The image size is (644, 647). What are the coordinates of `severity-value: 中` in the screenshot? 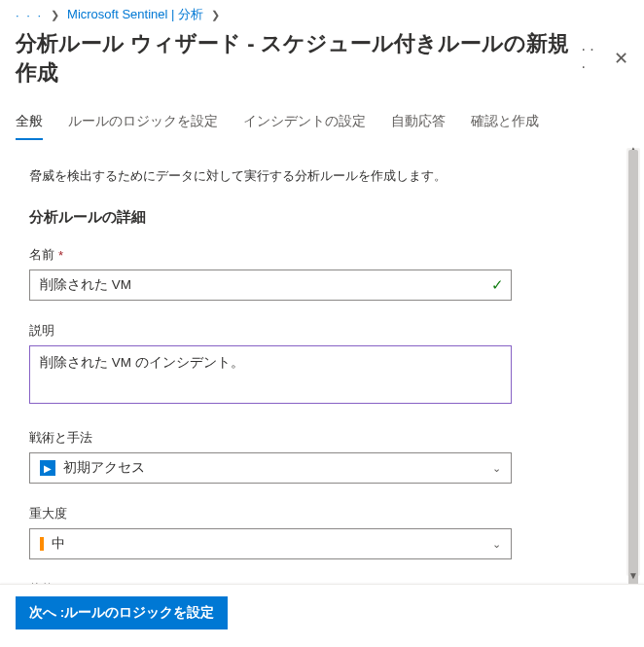 It's located at (58, 544).